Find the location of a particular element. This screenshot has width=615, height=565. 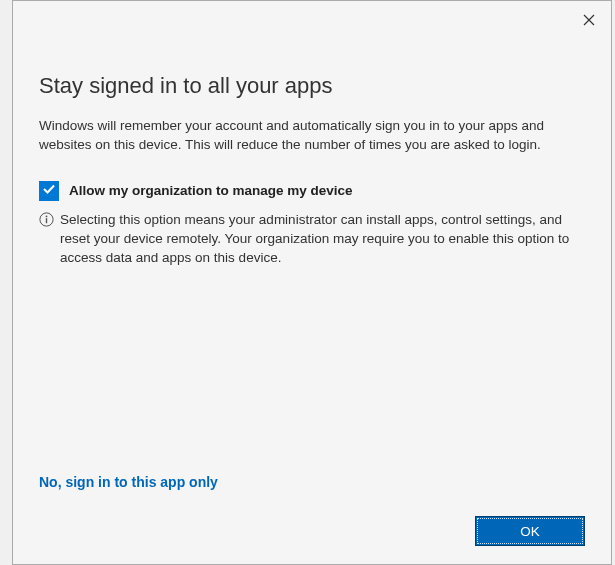

info-row: Selecting this option means your adminis… is located at coordinates (312, 240).